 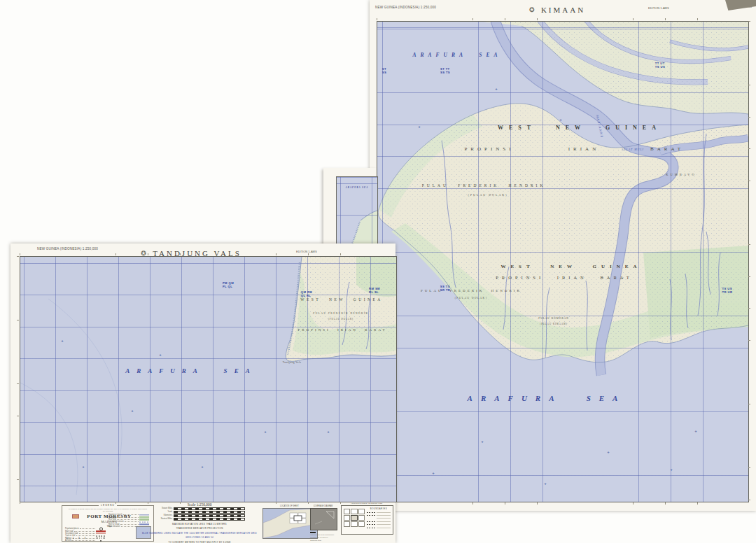 I want to click on scale-title: Scale 1:250,000, so click(x=200, y=505).